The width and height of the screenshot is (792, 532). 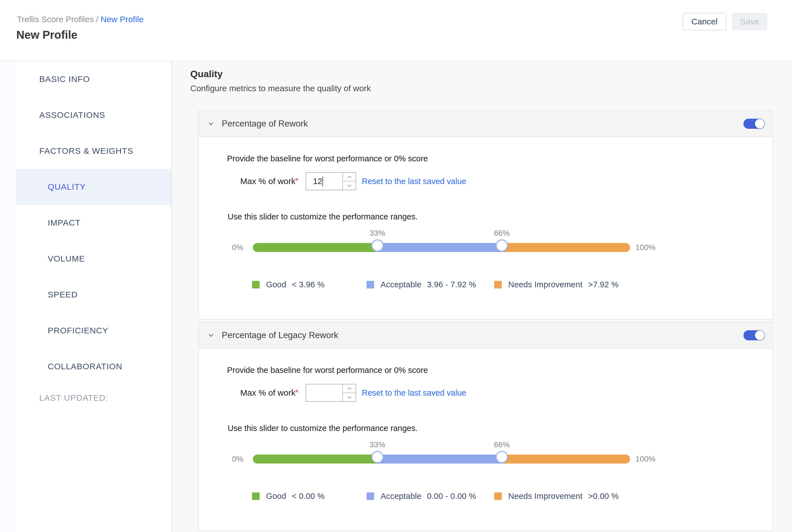 I want to click on left-gutter, so click(x=8, y=297).